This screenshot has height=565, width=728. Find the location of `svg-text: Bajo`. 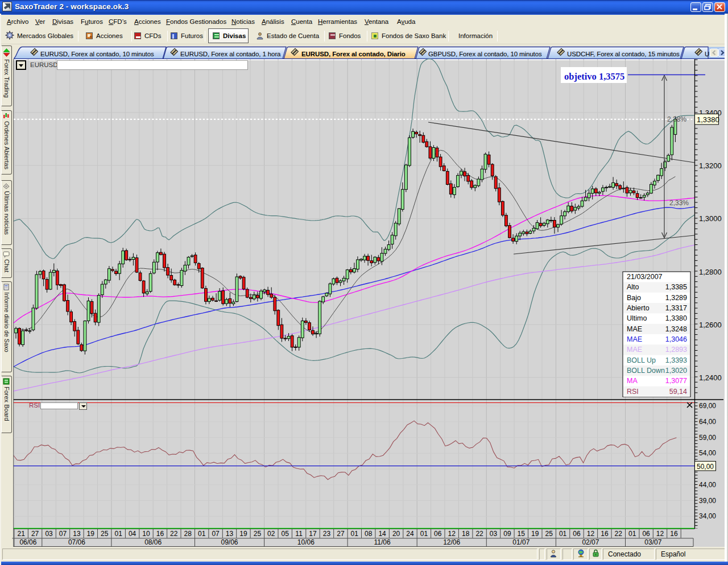

svg-text: Bajo is located at coordinates (634, 298).